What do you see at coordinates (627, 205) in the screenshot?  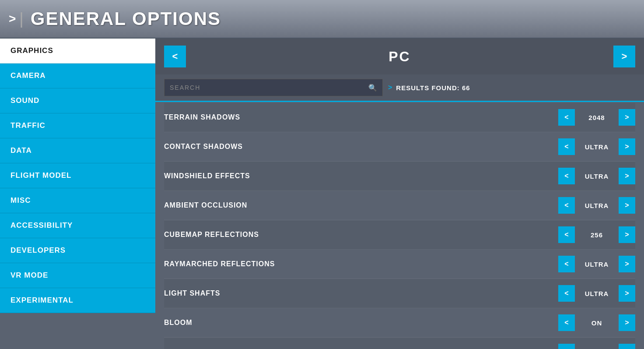 I see `setting-next-btn-3: >` at bounding box center [627, 205].